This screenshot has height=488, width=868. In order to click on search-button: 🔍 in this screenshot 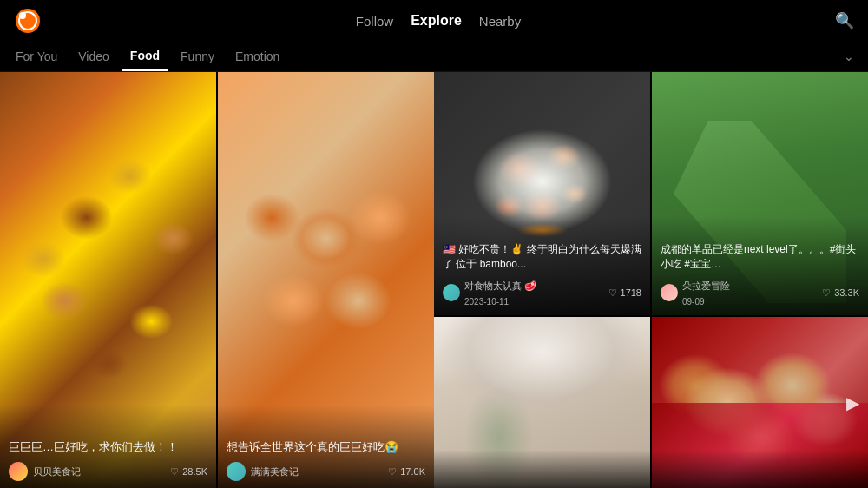, I will do `click(845, 21)`.